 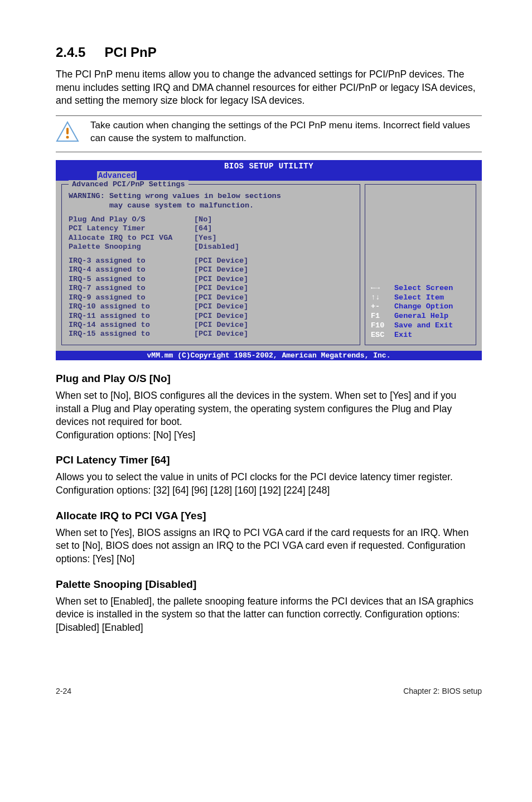 What do you see at coordinates (266, 688) in the screenshot?
I see `page-footer: 2-24 Chapter 2: BIOS setup` at bounding box center [266, 688].